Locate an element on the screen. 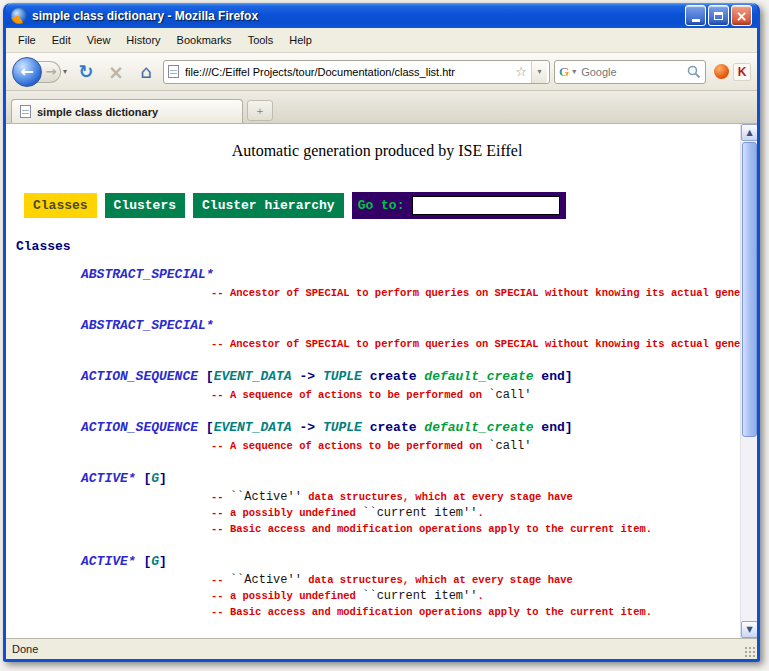 The image size is (769, 671). scrollbar-thumb is located at coordinates (750, 290).